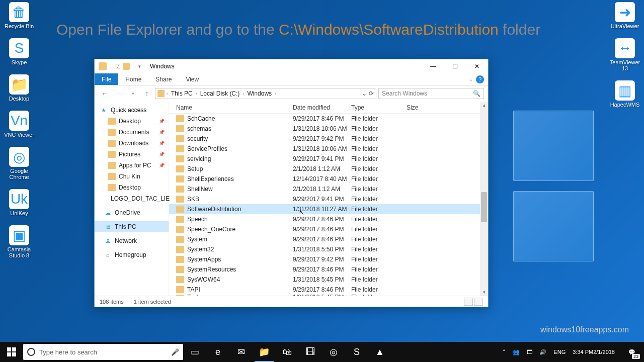 The image size is (644, 362). Describe the element at coordinates (329, 199) in the screenshot. I see `file-row: SKB9/29/2017 9:41 PMFile folder` at that location.